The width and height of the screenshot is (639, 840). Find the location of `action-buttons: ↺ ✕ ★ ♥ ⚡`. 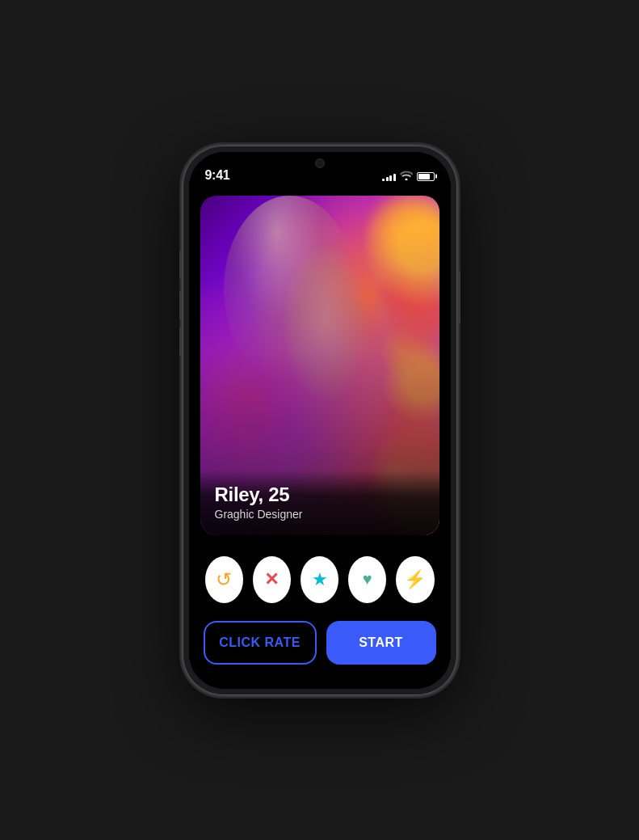

action-buttons: ↺ ✕ ★ ♥ ⚡ is located at coordinates (320, 579).